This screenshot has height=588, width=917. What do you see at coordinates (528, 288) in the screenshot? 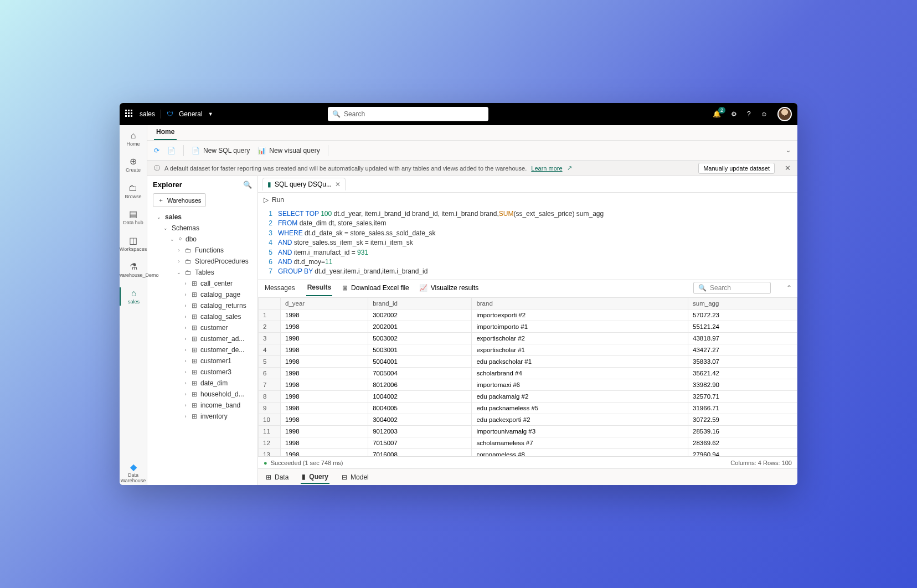
I see `results-tabs: Messages Results ⊞Download Excel file 📈V…` at bounding box center [528, 288].